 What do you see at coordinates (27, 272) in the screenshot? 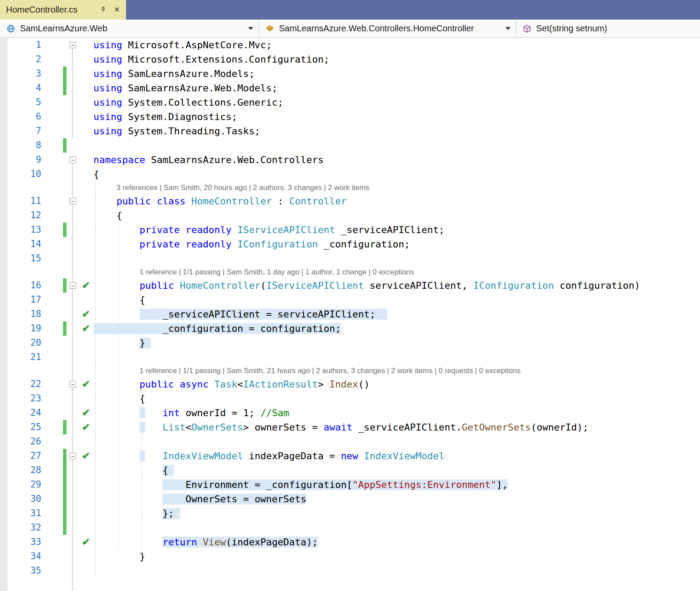
I see `line-number` at bounding box center [27, 272].